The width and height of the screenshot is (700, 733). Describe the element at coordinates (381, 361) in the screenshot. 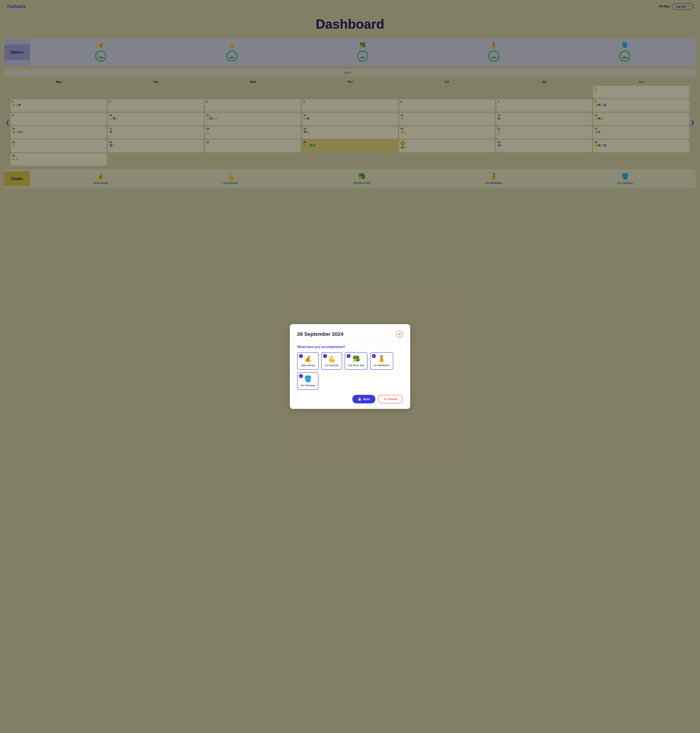

I see `modal-goal-card: ✓ 🧘 Do Meditation` at that location.